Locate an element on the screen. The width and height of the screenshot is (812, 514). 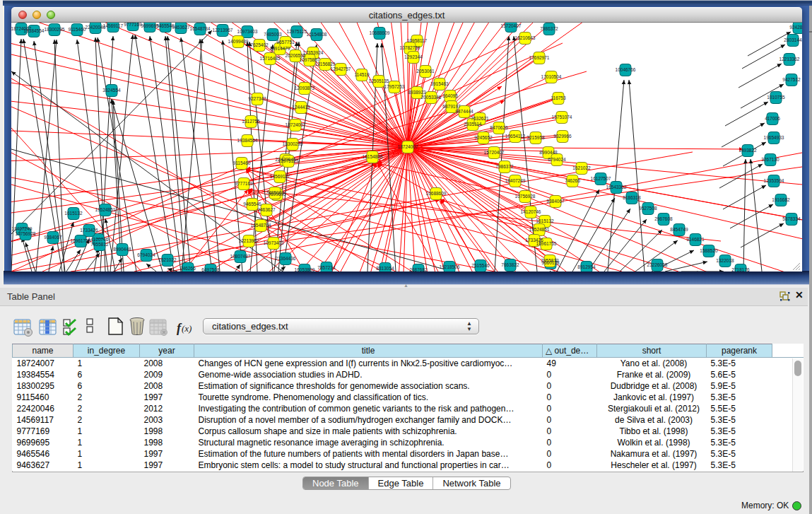
svg-text: 7663822 is located at coordinates (510, 264).